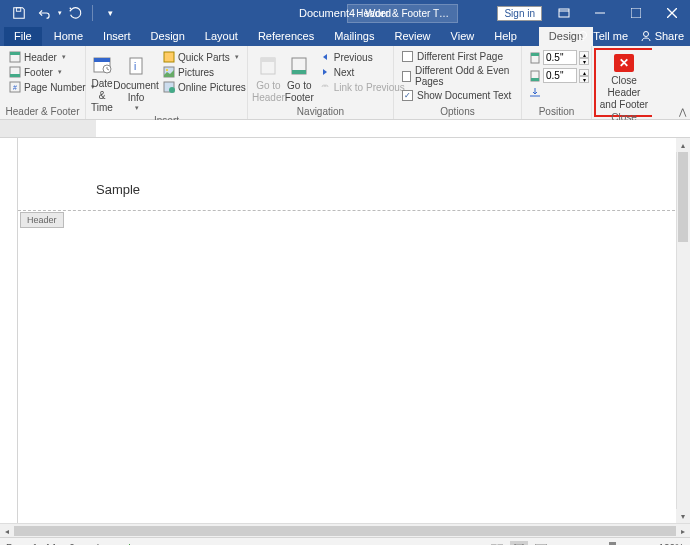  I want to click on share-button: Share, so click(662, 36).